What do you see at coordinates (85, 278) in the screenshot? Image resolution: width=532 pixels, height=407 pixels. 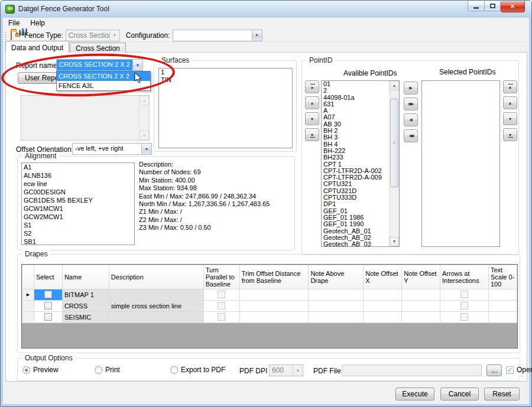 I see `grid-column-header: Name` at bounding box center [85, 278].